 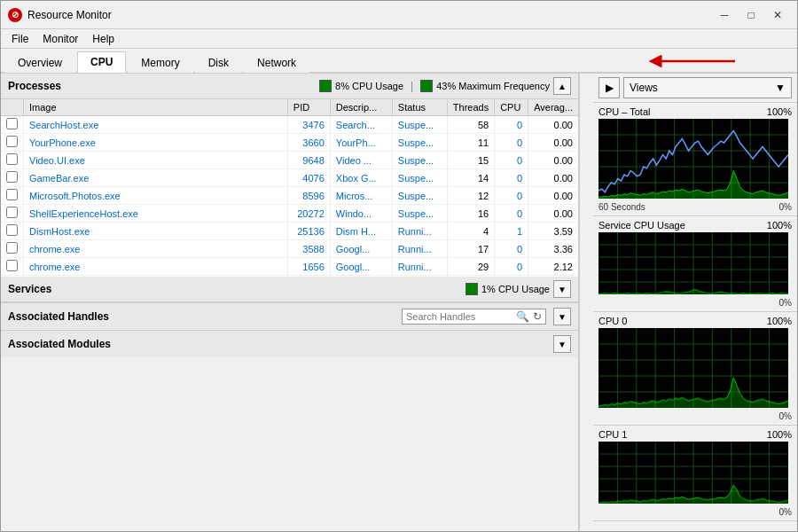 I want to click on col-threads: Threads, so click(x=470, y=108).